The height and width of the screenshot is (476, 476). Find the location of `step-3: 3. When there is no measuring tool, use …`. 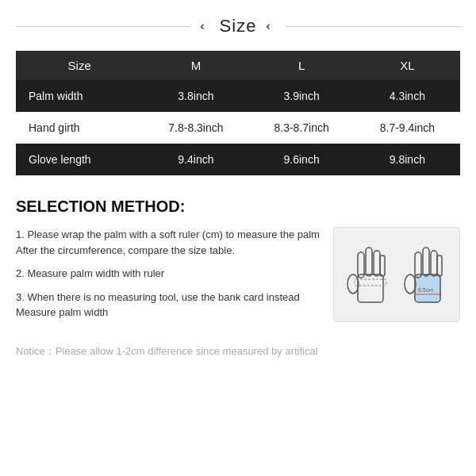

step-3: 3. When there is no measuring tool, use … is located at coordinates (168, 305).